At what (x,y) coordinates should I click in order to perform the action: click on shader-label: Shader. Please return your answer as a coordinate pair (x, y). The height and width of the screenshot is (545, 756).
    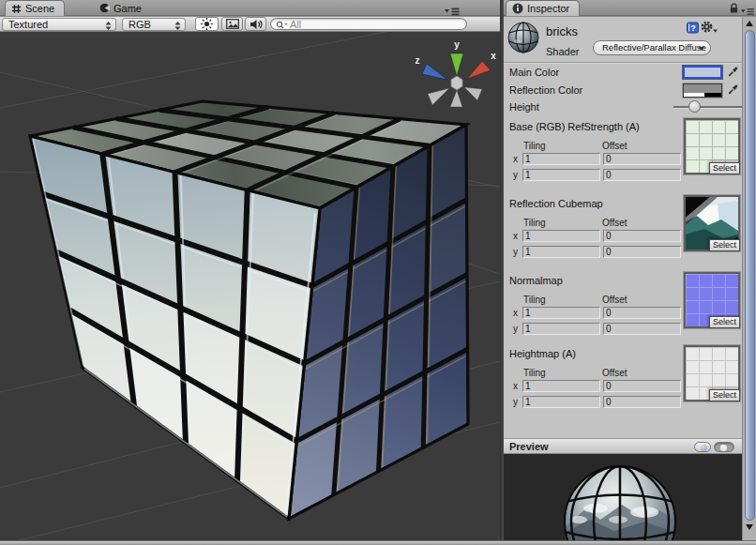
    Looking at the image, I should click on (563, 52).